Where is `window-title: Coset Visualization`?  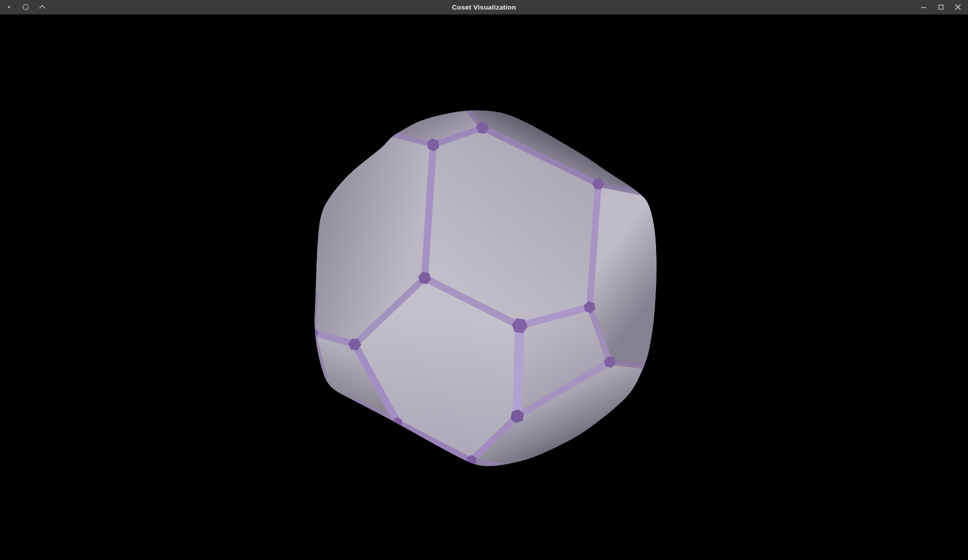
window-title: Coset Visualization is located at coordinates (484, 7).